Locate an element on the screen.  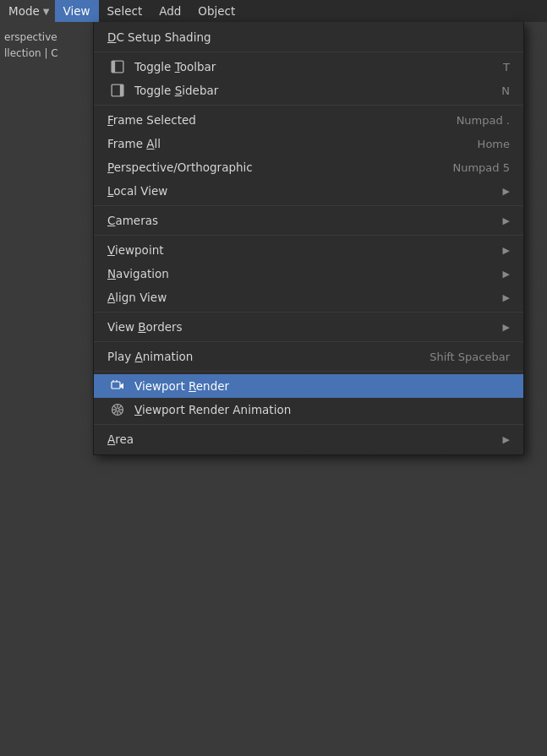
toggle-toolbar-icon is located at coordinates (118, 67).